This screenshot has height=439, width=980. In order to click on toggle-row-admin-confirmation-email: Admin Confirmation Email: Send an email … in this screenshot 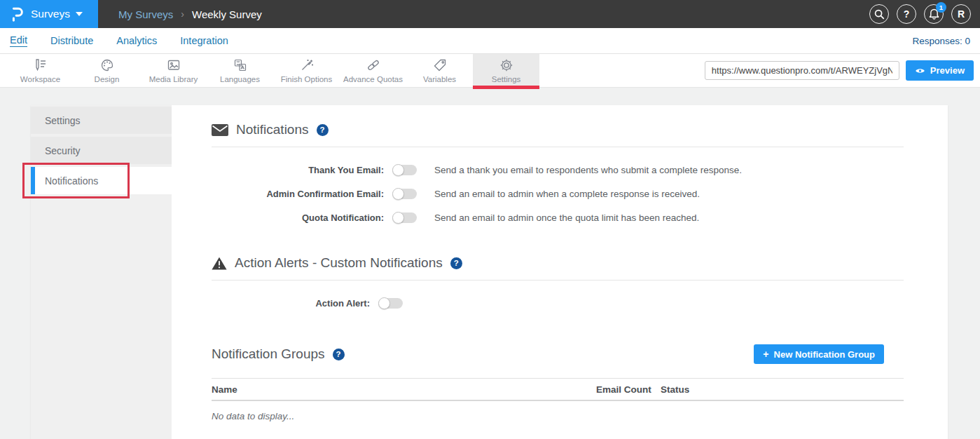, I will do `click(558, 194)`.